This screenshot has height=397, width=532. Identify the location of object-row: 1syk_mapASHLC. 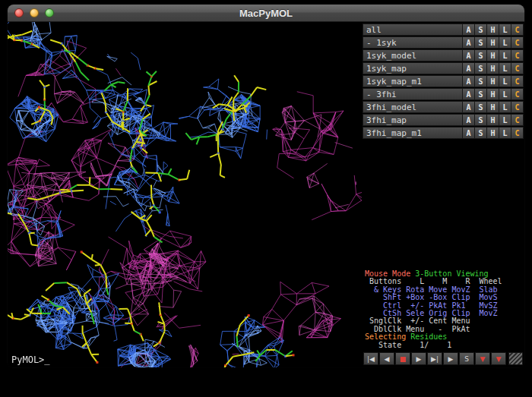
(443, 68).